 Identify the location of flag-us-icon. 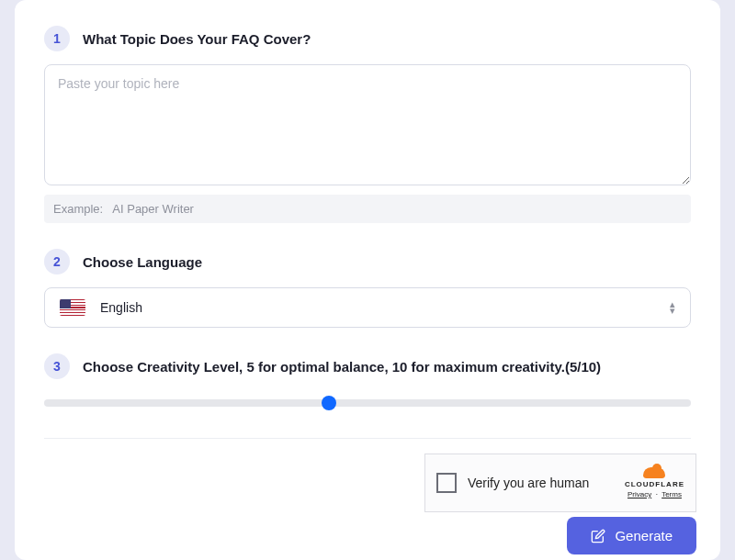
(73, 308).